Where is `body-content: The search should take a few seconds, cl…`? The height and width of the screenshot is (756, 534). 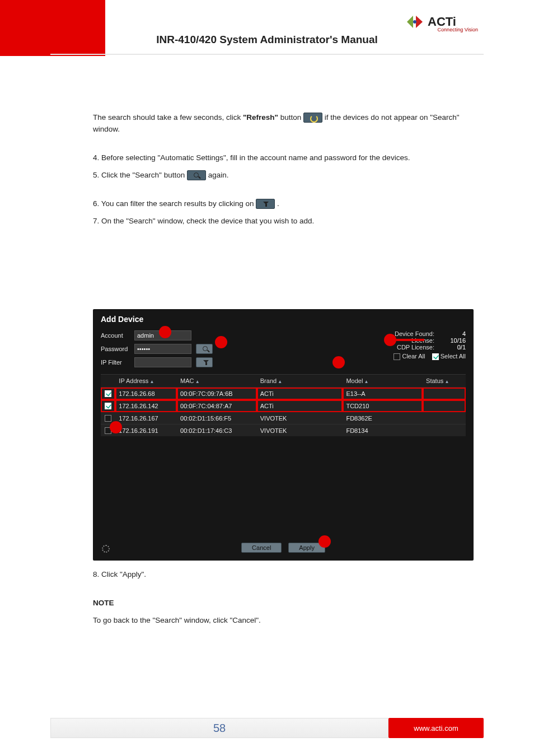
body-content: The search should take a few seconds, cl… is located at coordinates (283, 172).